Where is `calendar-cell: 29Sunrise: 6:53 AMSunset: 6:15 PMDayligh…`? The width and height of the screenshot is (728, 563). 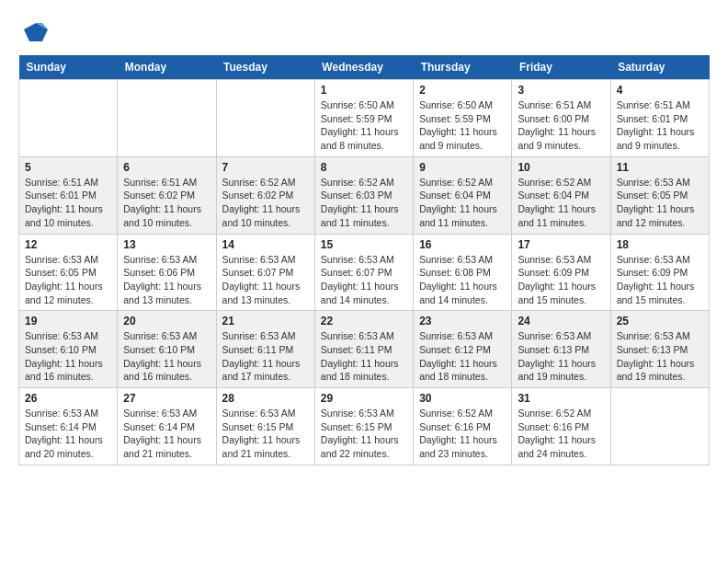 calendar-cell: 29Sunrise: 6:53 AMSunset: 6:15 PMDayligh… is located at coordinates (364, 427).